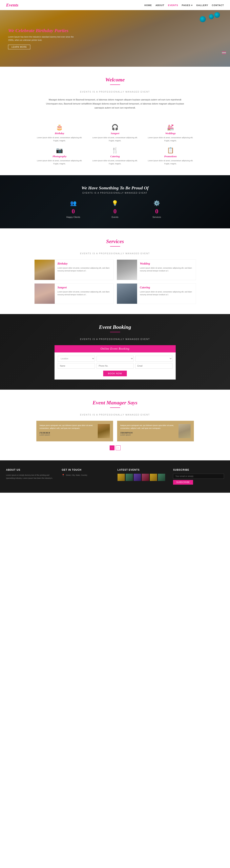 This screenshot has width=230, height=868. I want to click on nav-pages: PAGES ▾, so click(187, 5).